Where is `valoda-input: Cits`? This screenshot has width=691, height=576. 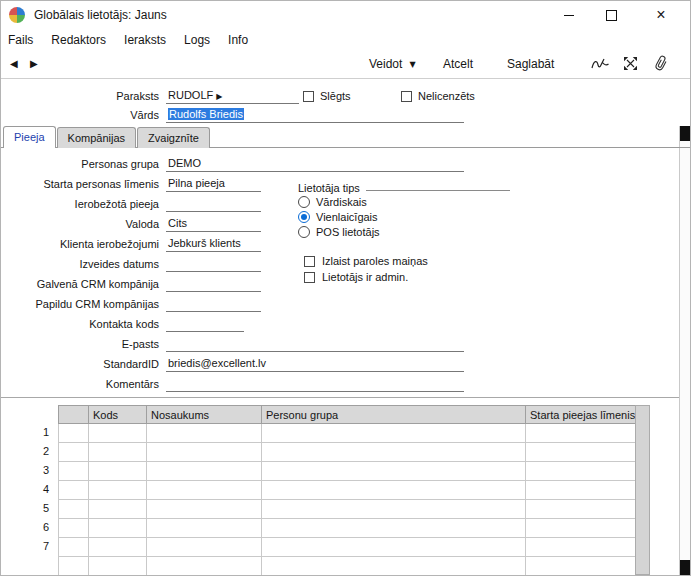
valoda-input: Cits is located at coordinates (214, 224).